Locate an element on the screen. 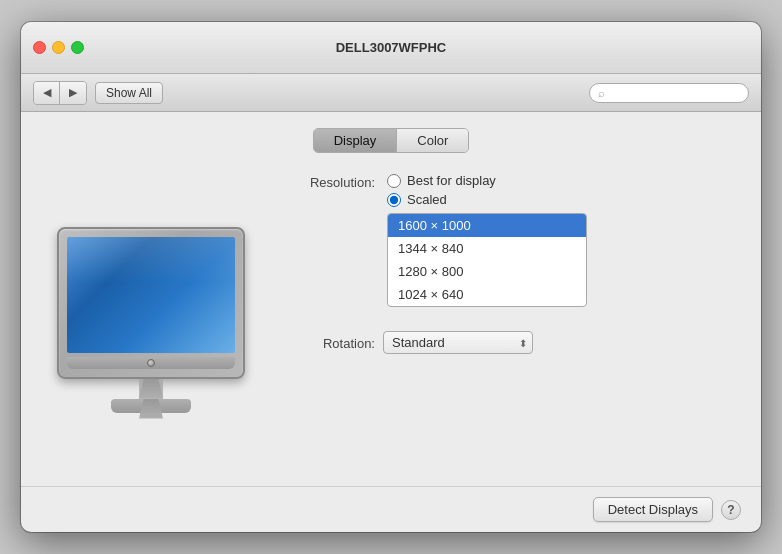 The width and height of the screenshot is (782, 554). rotation-row: Rotation: Standard 90° 180° 270° ⬍ is located at coordinates (513, 342).